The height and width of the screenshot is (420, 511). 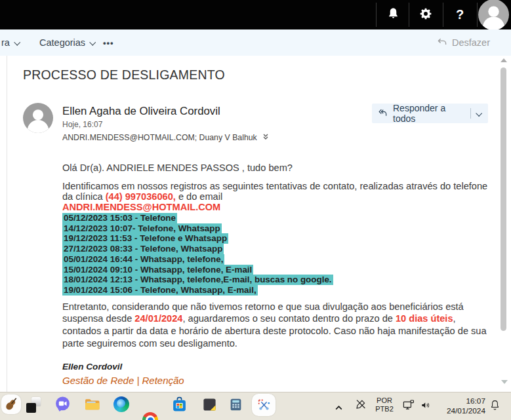 I want to click on help-button: ?, so click(x=460, y=14).